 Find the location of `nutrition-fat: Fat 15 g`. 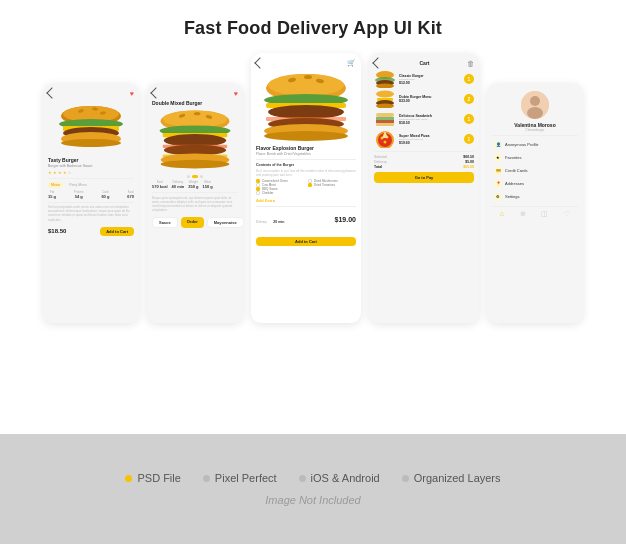

nutrition-fat: Fat 15 g is located at coordinates (52, 194).